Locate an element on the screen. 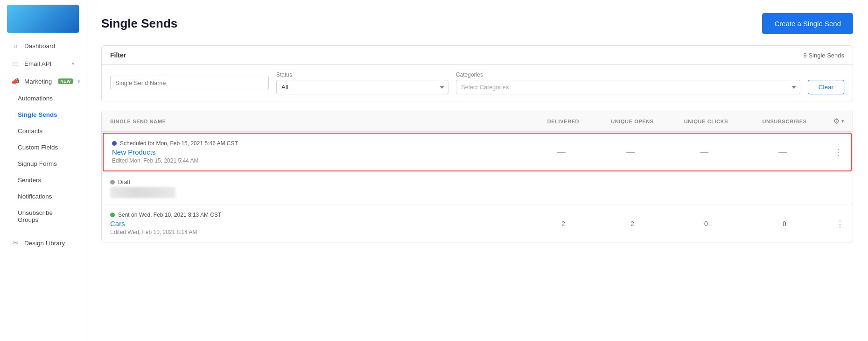 This screenshot has width=868, height=341. sidebar-item-contacts: Contacts is located at coordinates (43, 131).